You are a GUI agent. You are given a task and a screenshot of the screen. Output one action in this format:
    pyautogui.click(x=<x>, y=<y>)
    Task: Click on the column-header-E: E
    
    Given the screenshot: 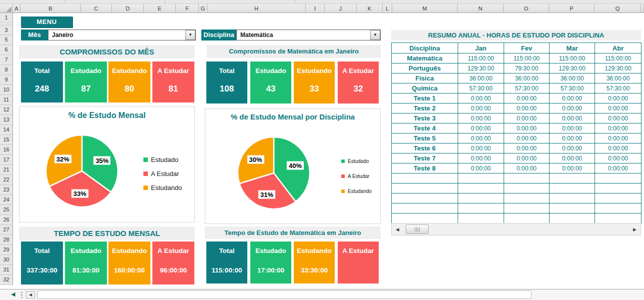 What is the action you would take?
    pyautogui.click(x=160, y=8)
    